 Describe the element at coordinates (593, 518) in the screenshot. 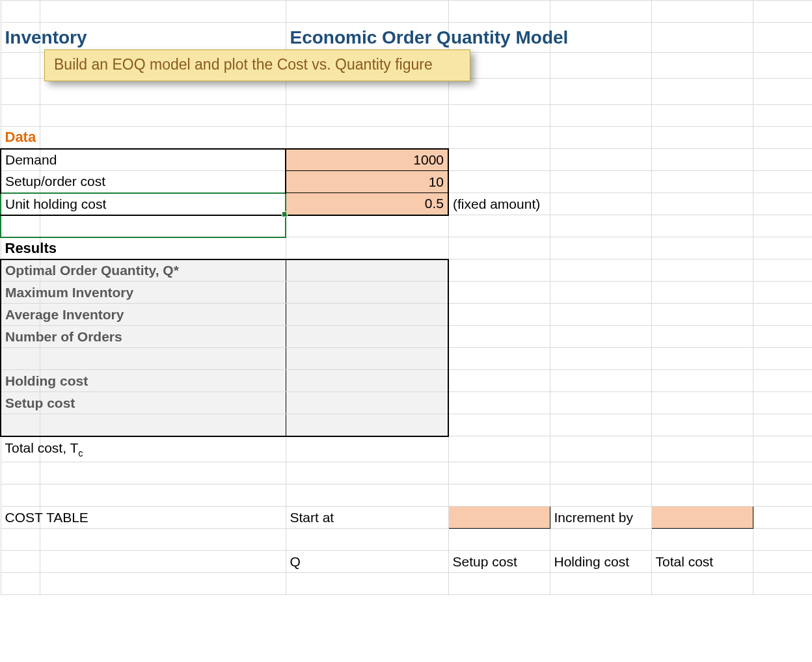

I see `label-increment-by: Increment by` at that location.